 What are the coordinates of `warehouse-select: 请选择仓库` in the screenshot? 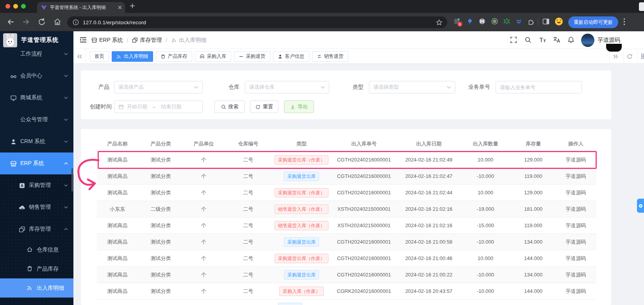 It's located at (287, 87).